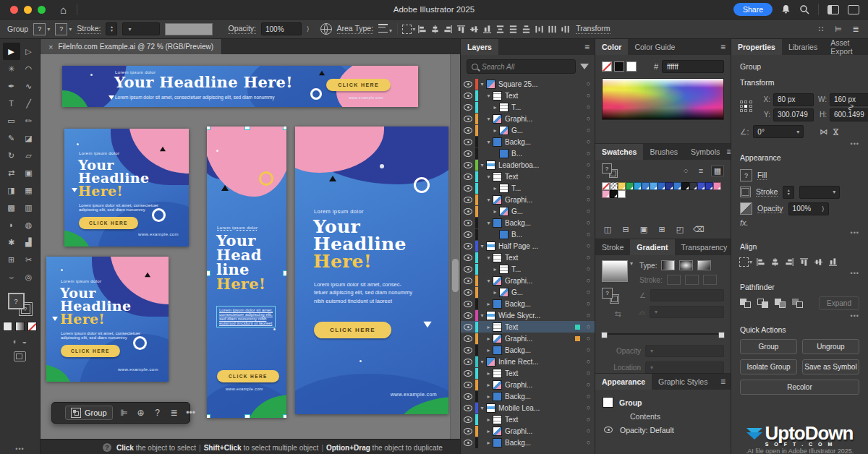  What do you see at coordinates (770, 208) in the screenshot?
I see `opacity-label: Opacity` at bounding box center [770, 208].